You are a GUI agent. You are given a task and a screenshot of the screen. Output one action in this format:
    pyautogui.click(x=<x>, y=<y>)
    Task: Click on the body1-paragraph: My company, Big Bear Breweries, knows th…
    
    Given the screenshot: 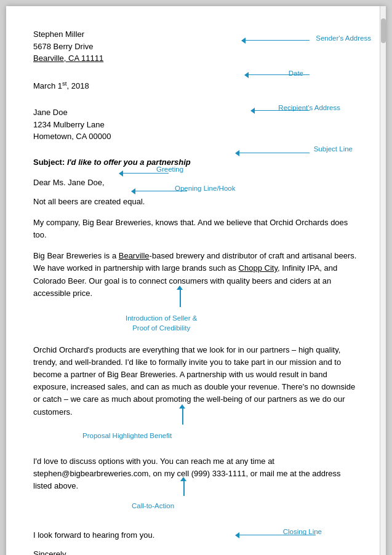 What is the action you would take?
    pyautogui.click(x=196, y=229)
    